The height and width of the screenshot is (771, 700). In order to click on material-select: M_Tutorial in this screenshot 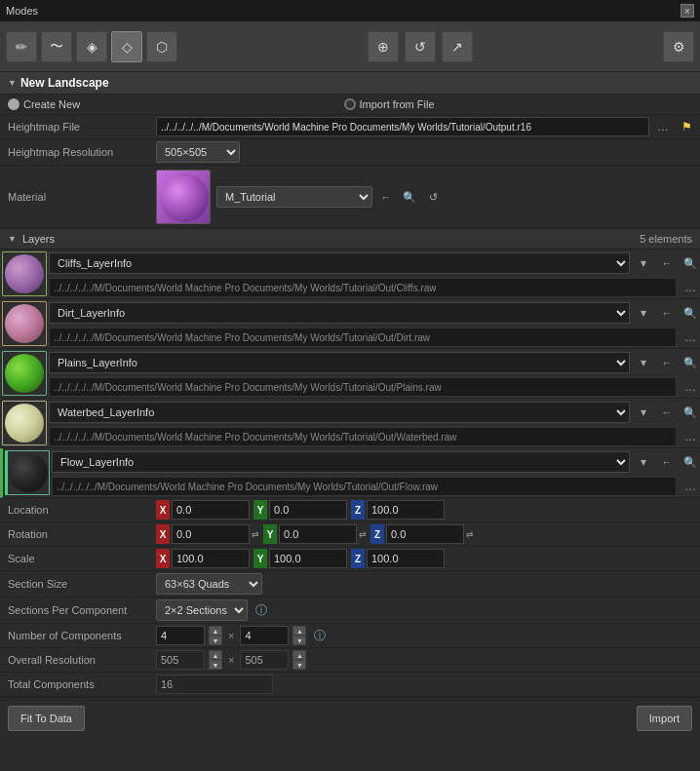, I will do `click(294, 197)`.